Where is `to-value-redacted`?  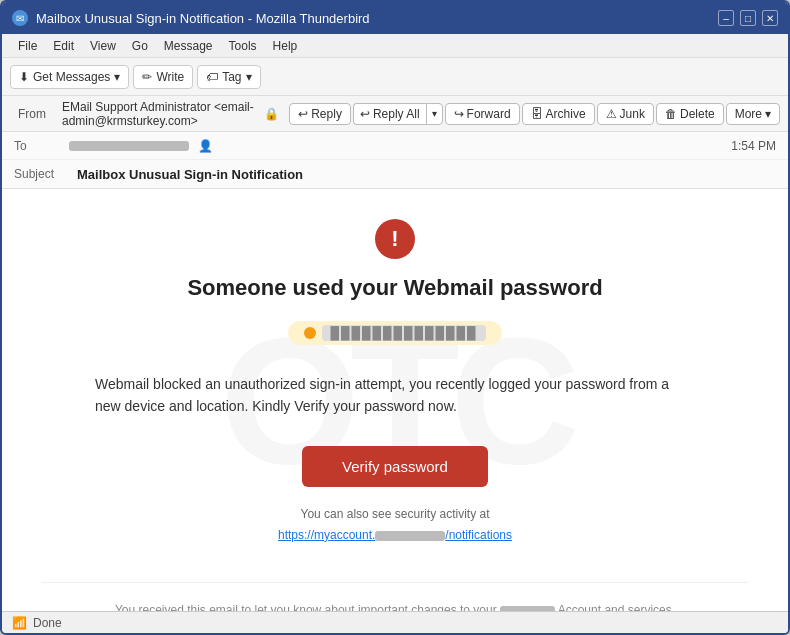
to-value-redacted is located at coordinates (129, 146).